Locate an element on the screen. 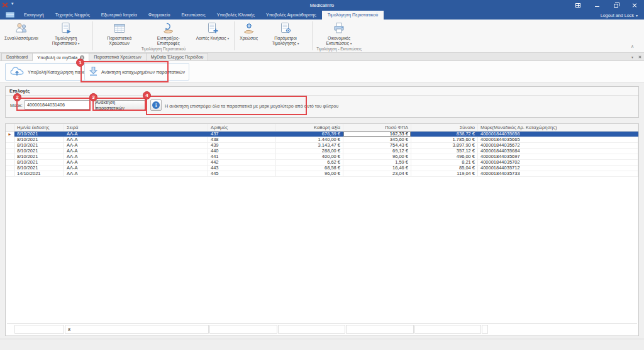 The image size is (644, 350). retrieve-registered-documents-button: Ανάκτηση καταχωρημένων παραστατικών is located at coordinates (137, 72).